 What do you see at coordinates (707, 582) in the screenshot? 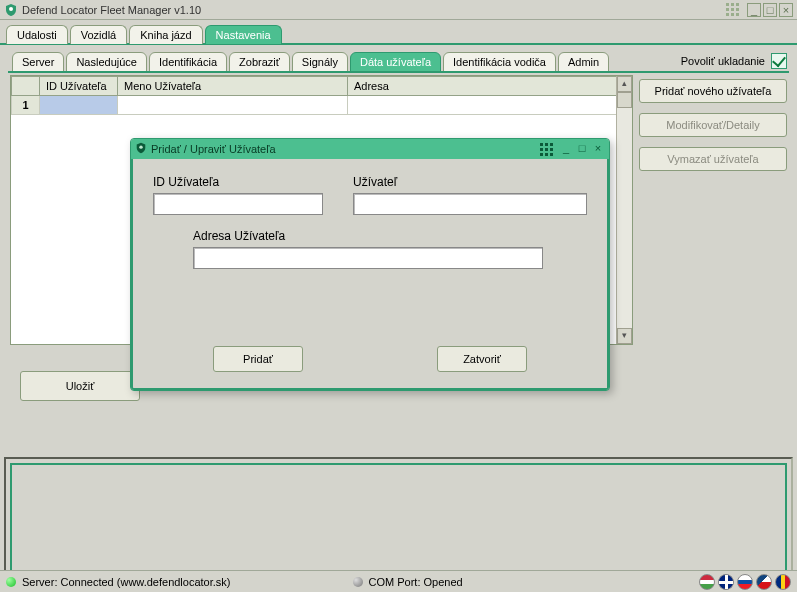
I see `flag-hu-icon` at bounding box center [707, 582].